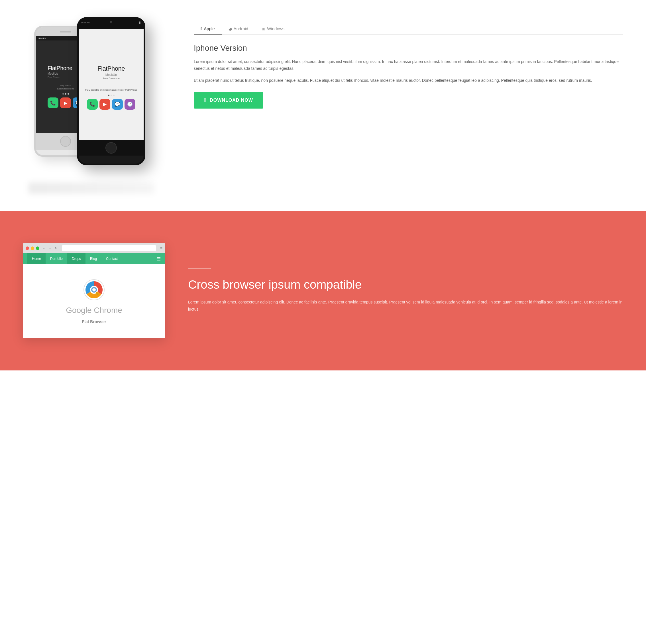  I want to click on black-phone-screen: FlatPhone MockUp Free Resource Fully-sca…, so click(111, 84).